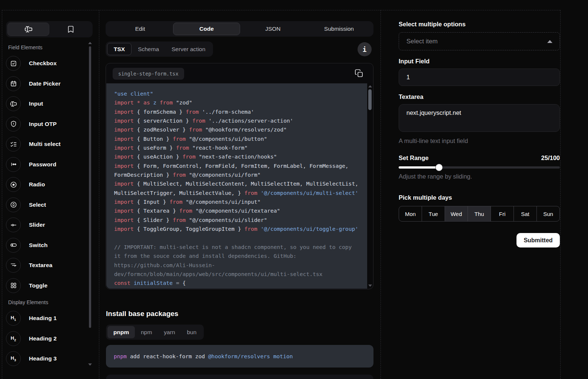 The height and width of the screenshot is (379, 588). What do you see at coordinates (90, 187) in the screenshot?
I see `sidebar-scrollbar-thumb` at bounding box center [90, 187].